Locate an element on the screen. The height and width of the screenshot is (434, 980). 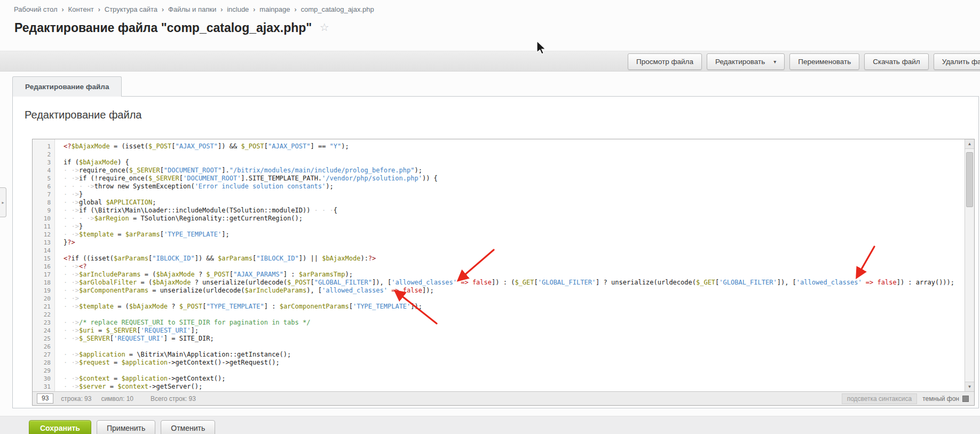
scrollbar-thumb is located at coordinates (969, 179).